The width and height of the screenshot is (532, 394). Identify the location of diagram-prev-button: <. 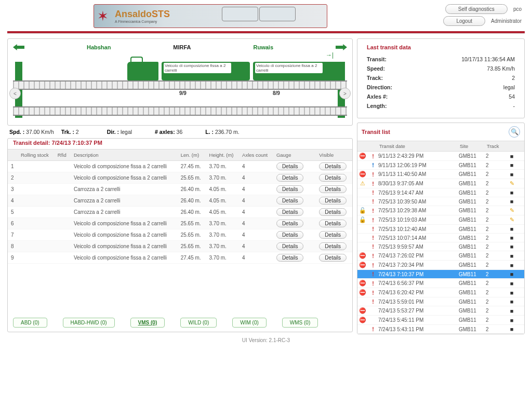
(15, 93).